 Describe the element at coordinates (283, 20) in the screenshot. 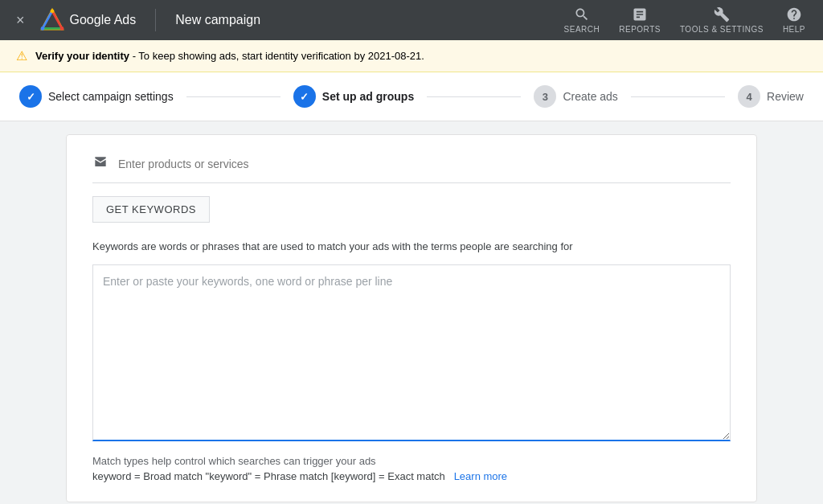

I see `nav-left: × Google Ads New campaign` at that location.